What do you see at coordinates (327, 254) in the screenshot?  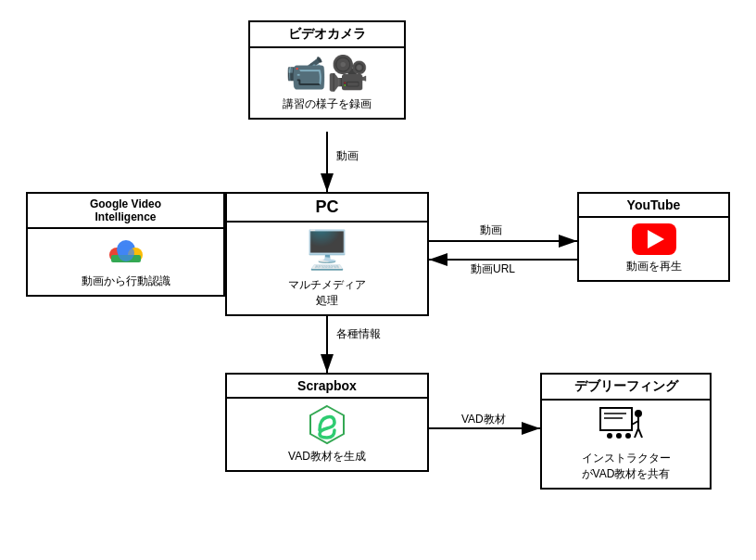 I see `pc-box: PC 🖥️ マルチメディア 処理` at bounding box center [327, 254].